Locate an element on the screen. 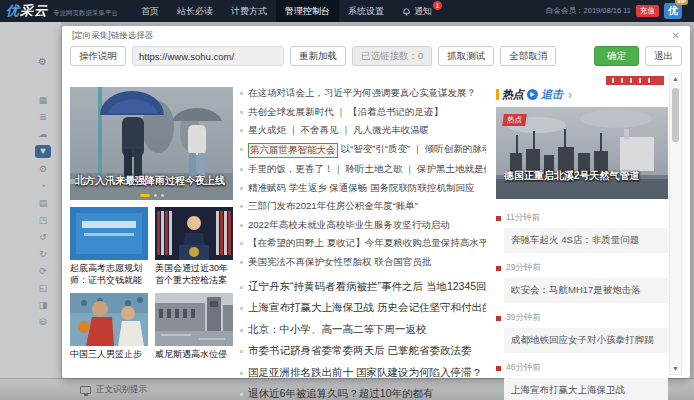 The width and height of the screenshot is (694, 400). headline-item: 退休近6年被追算久吗？超过10年的都有 is located at coordinates (363, 394).